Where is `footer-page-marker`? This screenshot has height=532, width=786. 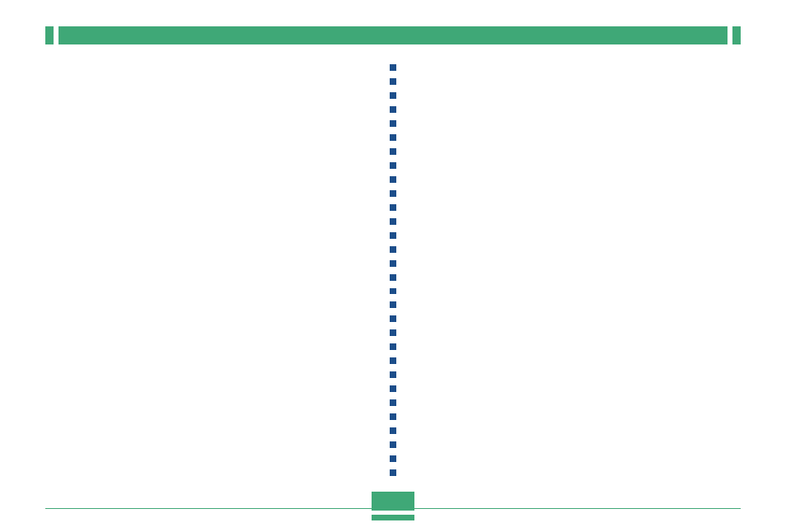
footer-page-marker is located at coordinates (393, 506).